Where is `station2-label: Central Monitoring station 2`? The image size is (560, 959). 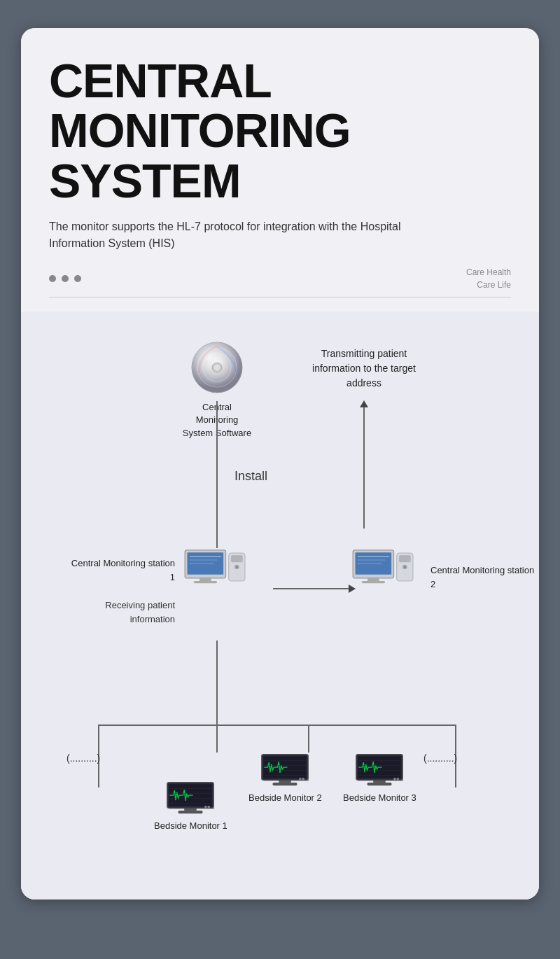 station2-label: Central Monitoring station 2 is located at coordinates (483, 577).